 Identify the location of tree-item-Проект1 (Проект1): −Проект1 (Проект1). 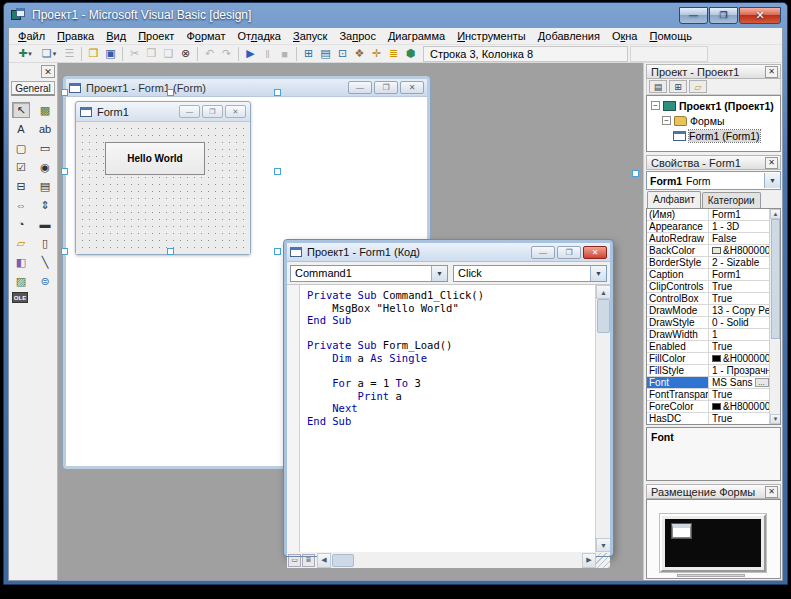
(714, 106).